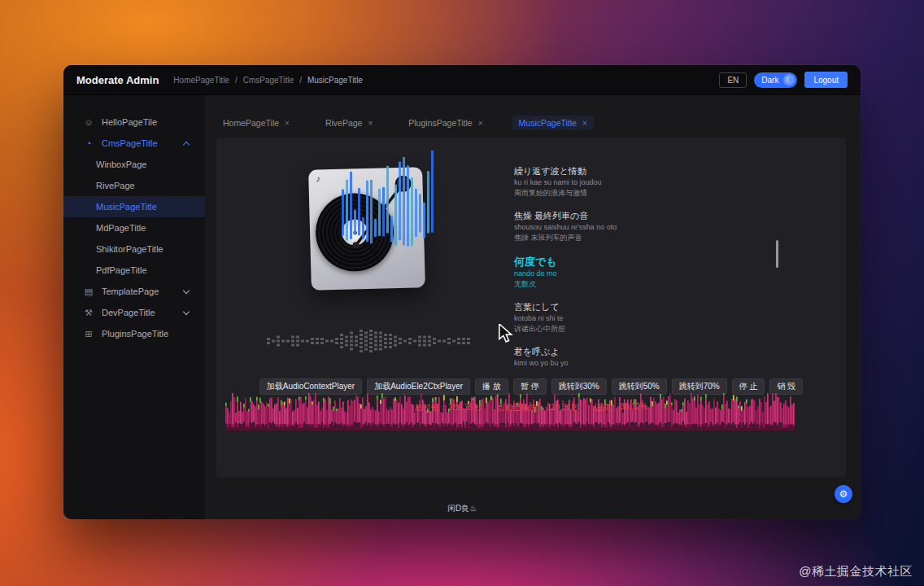 The image size is (924, 586). What do you see at coordinates (491, 387) in the screenshot?
I see `play-button: 播 放` at bounding box center [491, 387].